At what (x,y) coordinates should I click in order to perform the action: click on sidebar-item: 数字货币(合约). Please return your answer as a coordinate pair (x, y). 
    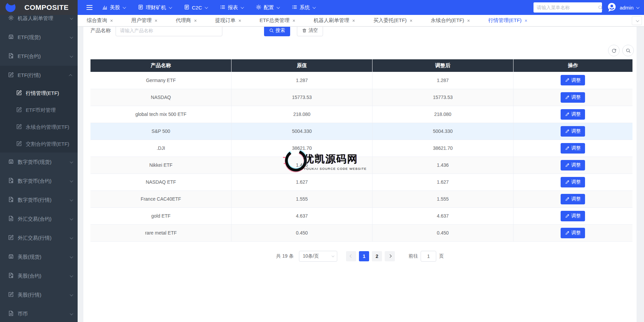
    Looking at the image, I should click on (39, 181).